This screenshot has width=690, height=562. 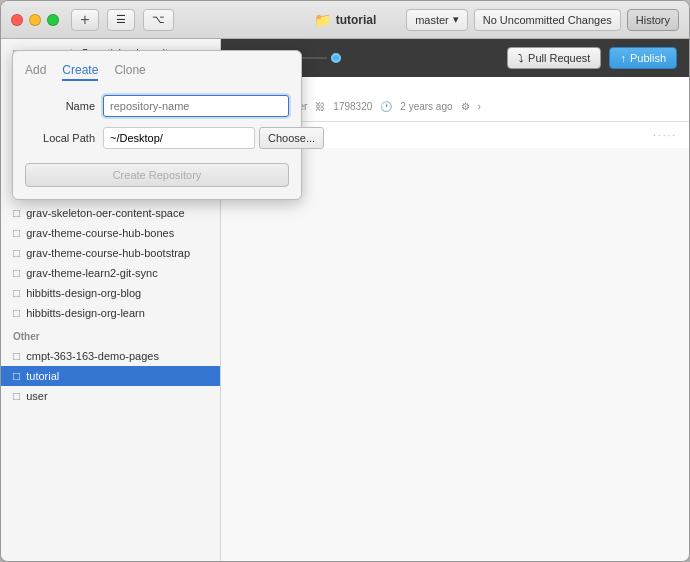 What do you see at coordinates (179, 138) in the screenshot?
I see `local-path-input` at bounding box center [179, 138].